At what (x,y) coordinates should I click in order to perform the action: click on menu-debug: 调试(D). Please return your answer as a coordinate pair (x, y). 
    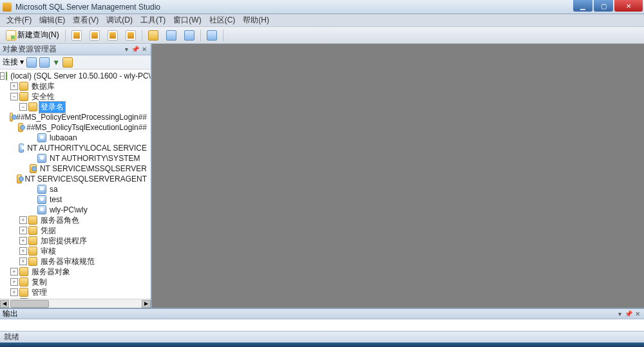
    Looking at the image, I should click on (120, 21).